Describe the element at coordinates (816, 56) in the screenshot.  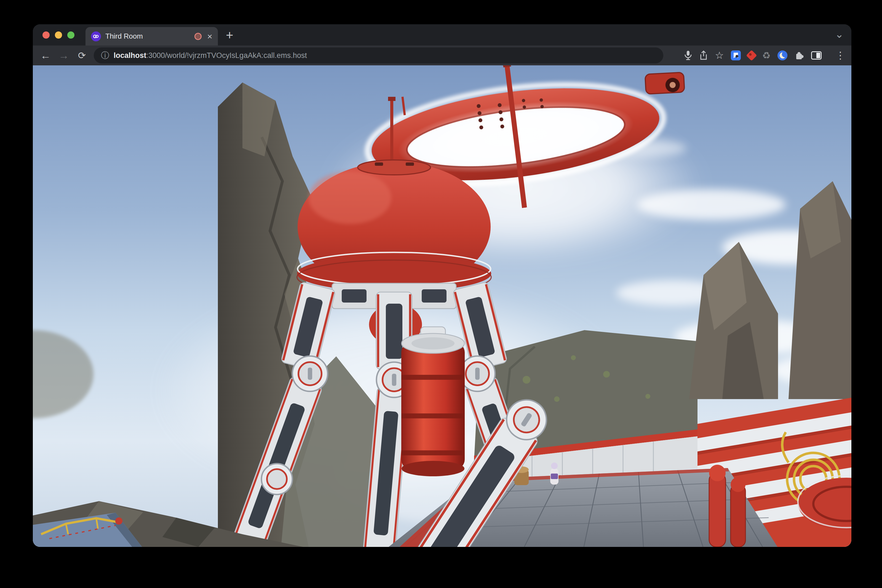
I see `sidebar-toggle-icon` at that location.